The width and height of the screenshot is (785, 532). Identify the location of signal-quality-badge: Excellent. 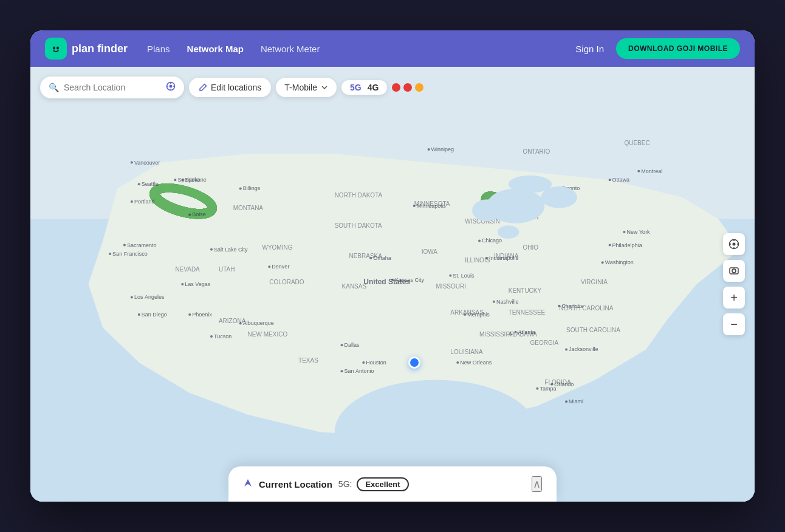
(383, 485).